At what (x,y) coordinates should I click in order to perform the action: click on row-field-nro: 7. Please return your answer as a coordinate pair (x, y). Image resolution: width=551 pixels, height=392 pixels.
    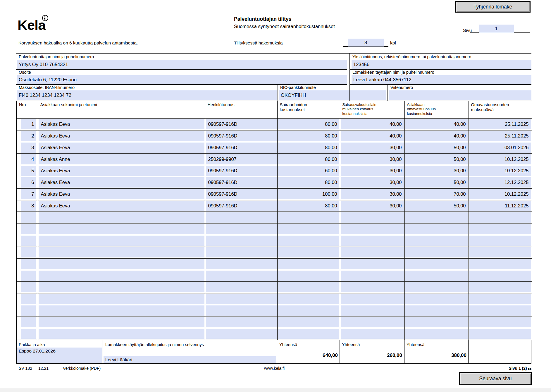
    Looking at the image, I should click on (28, 194).